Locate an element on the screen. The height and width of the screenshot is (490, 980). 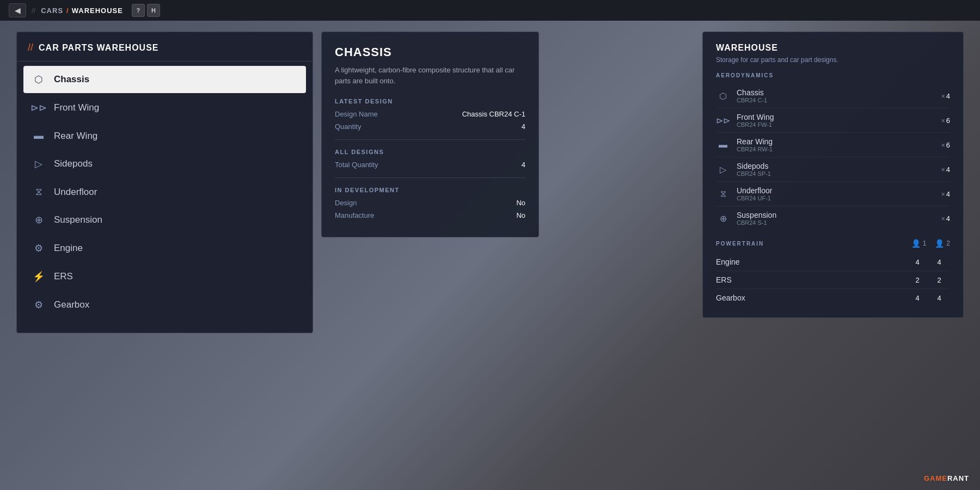
sidepods-icon: ▷ is located at coordinates (39, 164).